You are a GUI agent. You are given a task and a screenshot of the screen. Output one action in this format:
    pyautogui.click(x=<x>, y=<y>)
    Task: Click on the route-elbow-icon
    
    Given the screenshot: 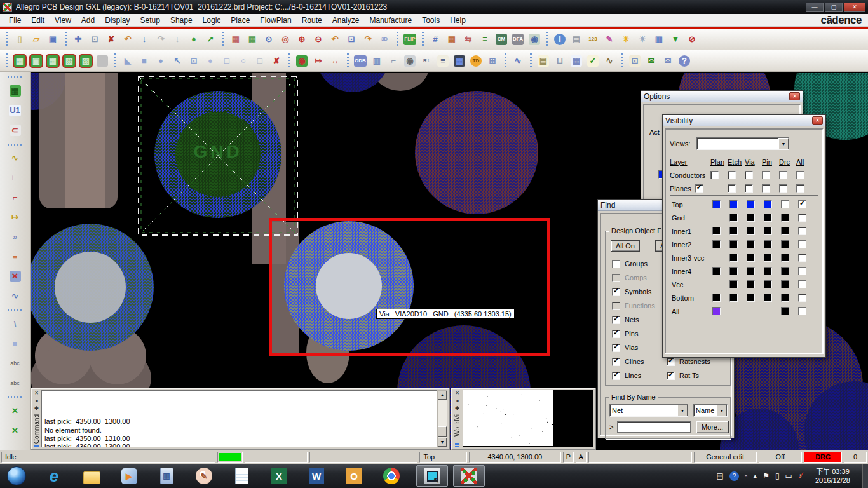 What is the action you would take?
    pyautogui.click(x=15, y=178)
    